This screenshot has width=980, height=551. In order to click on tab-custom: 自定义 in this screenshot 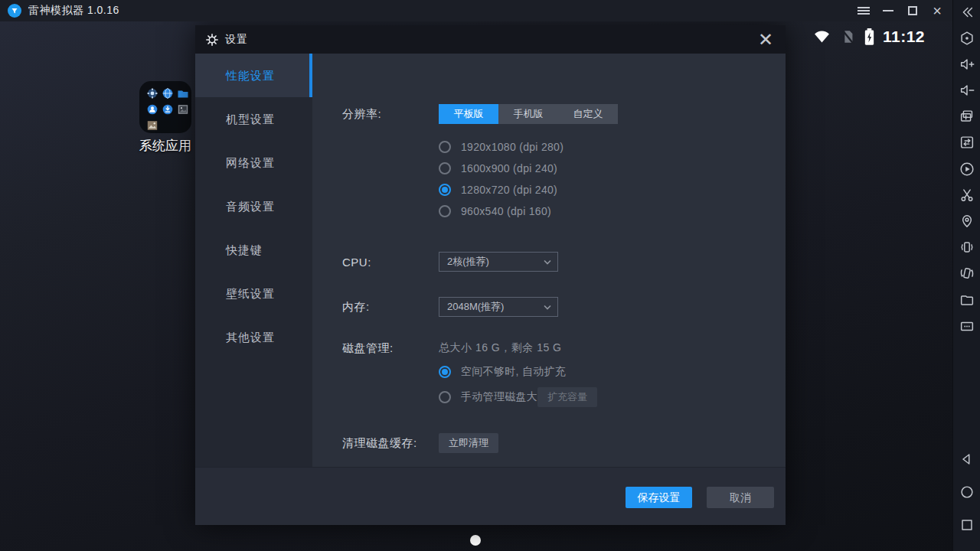, I will do `click(588, 114)`.